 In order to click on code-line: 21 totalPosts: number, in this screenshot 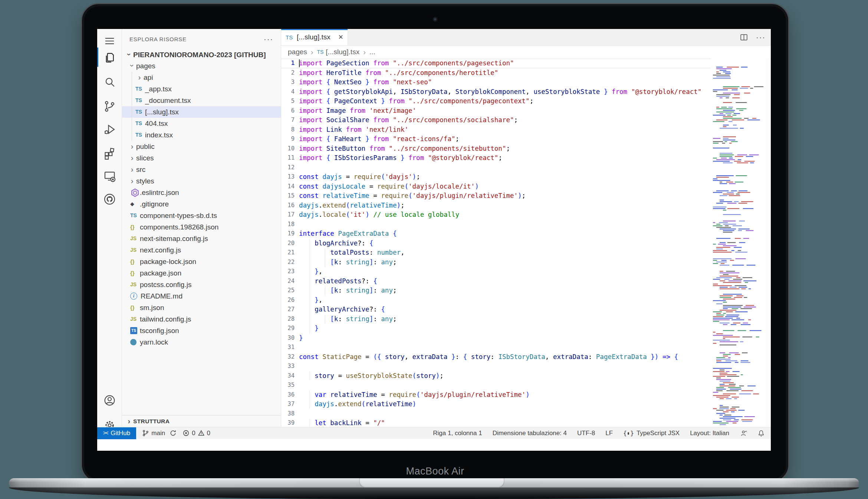, I will do `click(496, 253)`.